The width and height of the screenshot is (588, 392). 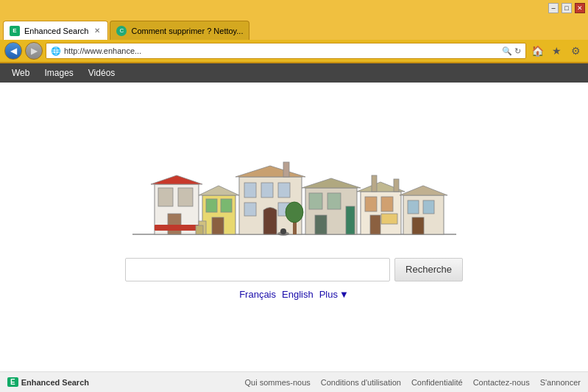 I want to click on address-icons: 🔍 ↻, so click(x=511, y=52).